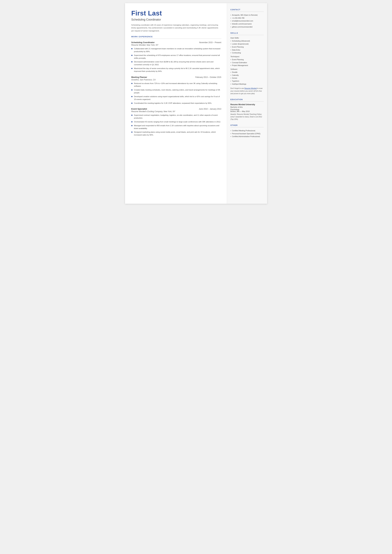 The height and width of the screenshot is (554, 392). What do you see at coordinates (176, 103) in the screenshot?
I see `left-column: First Last Scheduling Coordinator Schedu…` at bounding box center [176, 103].